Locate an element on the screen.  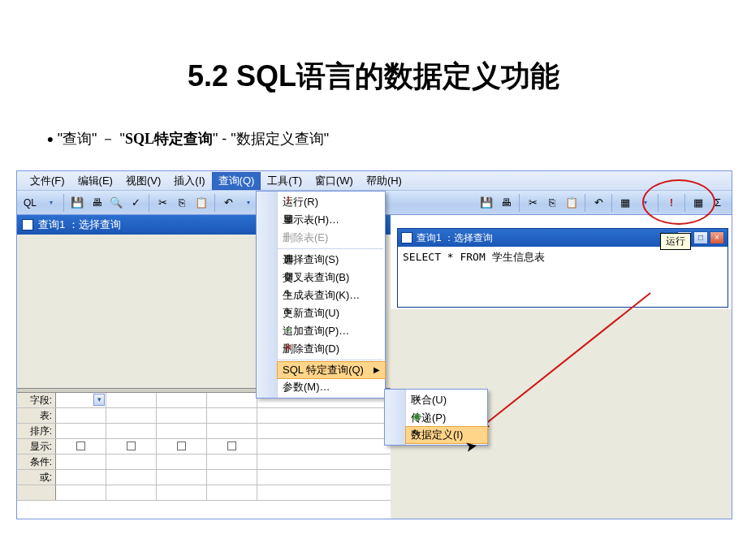
menu-edit: 编辑(E) is located at coordinates (96, 181).